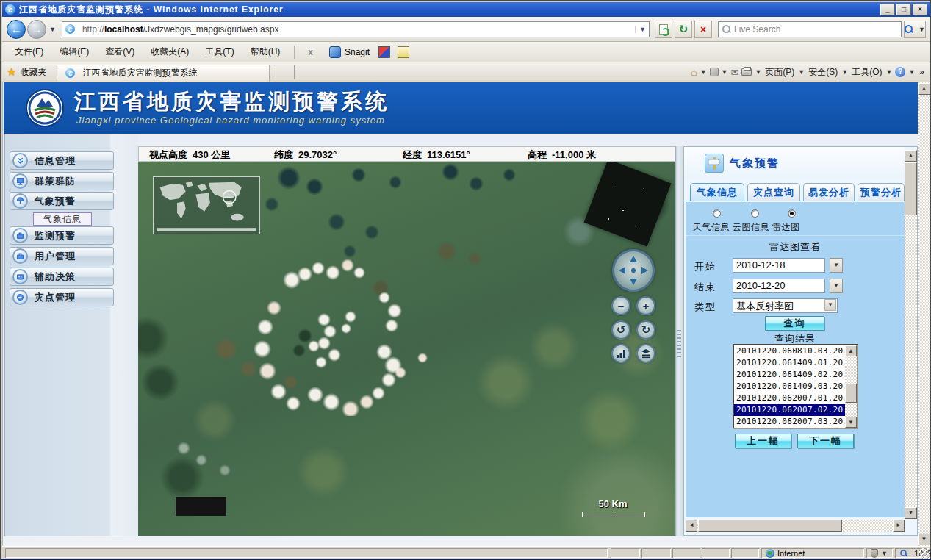 The width and height of the screenshot is (931, 560). I want to click on snagit-icon, so click(335, 52).